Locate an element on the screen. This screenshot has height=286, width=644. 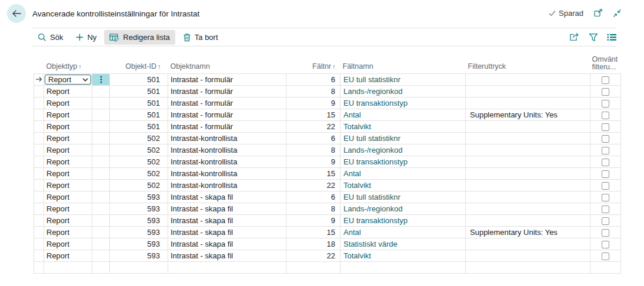
collapse-button is located at coordinates (618, 13).